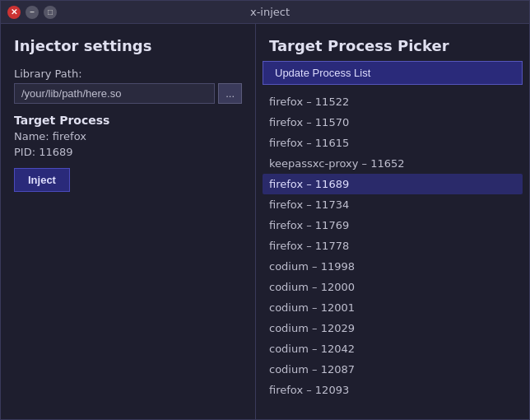 The width and height of the screenshot is (530, 420). Describe the element at coordinates (32, 12) in the screenshot. I see `minimize-button: –` at that location.